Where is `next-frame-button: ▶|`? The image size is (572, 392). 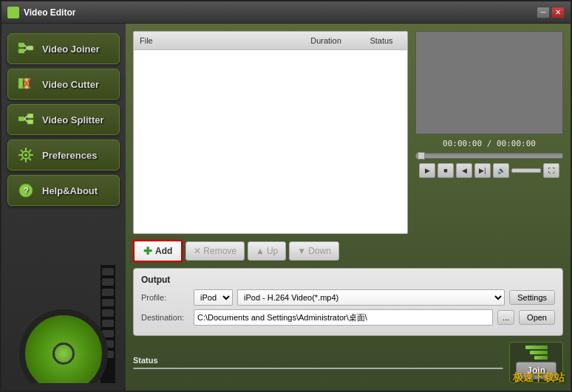 next-frame-button: ▶| is located at coordinates (483, 171).